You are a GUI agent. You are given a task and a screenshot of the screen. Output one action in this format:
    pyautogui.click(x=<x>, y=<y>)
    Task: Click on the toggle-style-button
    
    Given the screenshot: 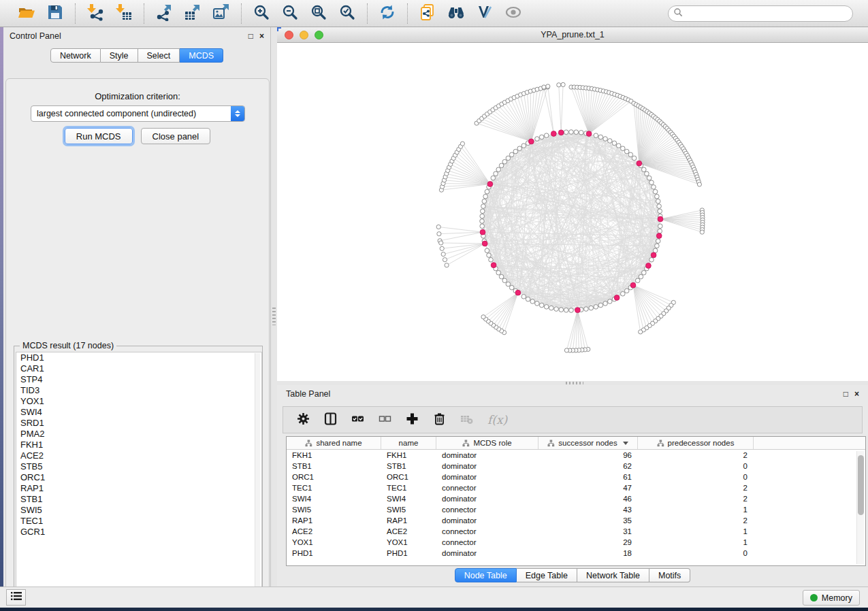 What is the action you would take?
    pyautogui.click(x=485, y=14)
    